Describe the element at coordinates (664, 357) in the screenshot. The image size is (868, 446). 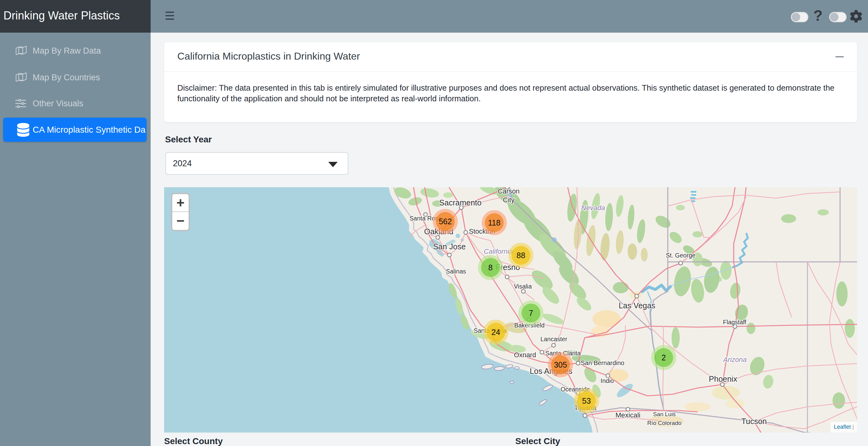
I see `svg-text: 2` at that location.